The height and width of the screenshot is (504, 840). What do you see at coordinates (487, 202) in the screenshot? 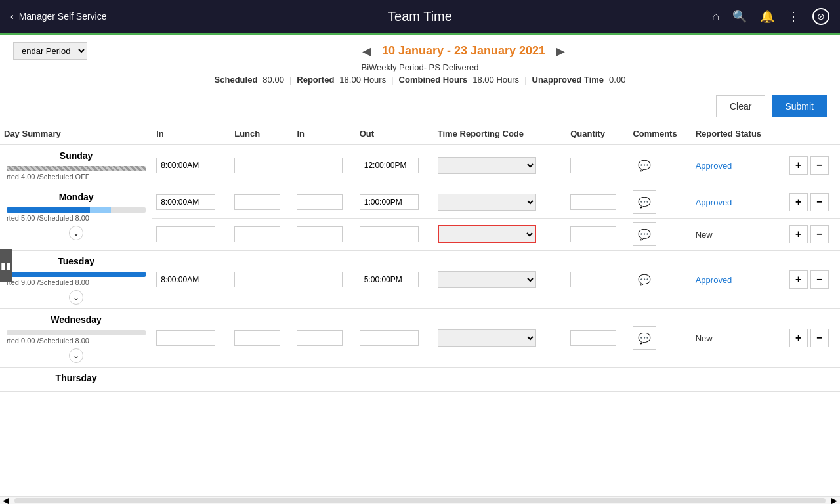
I see `monday-trc-select` at bounding box center [487, 202].